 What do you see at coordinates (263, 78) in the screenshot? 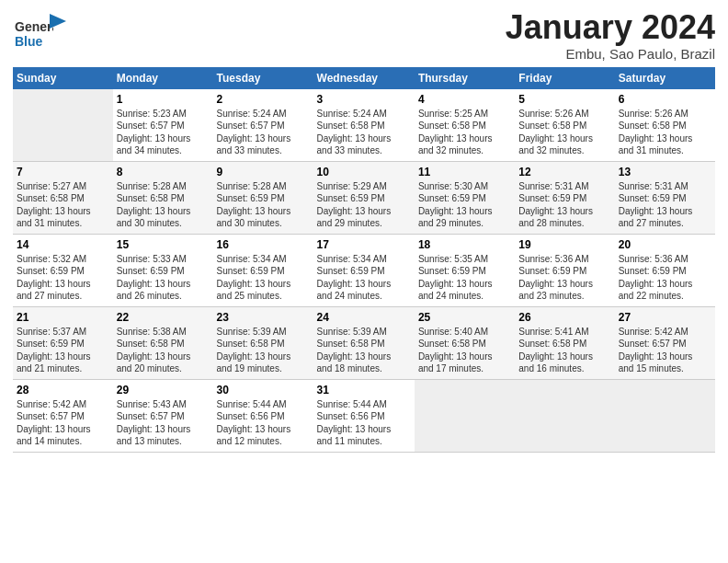
I see `col-tuesday: Tuesday` at bounding box center [263, 78].